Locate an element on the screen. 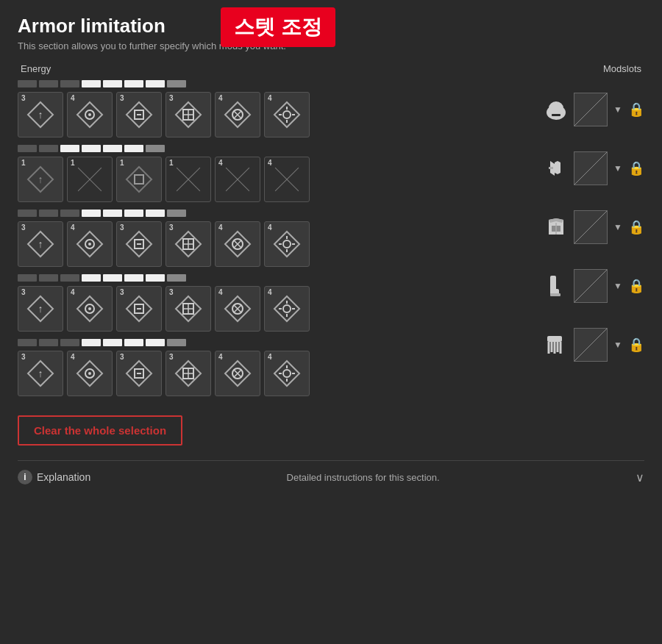 The image size is (662, 644). modslot-box-legs is located at coordinates (591, 286).